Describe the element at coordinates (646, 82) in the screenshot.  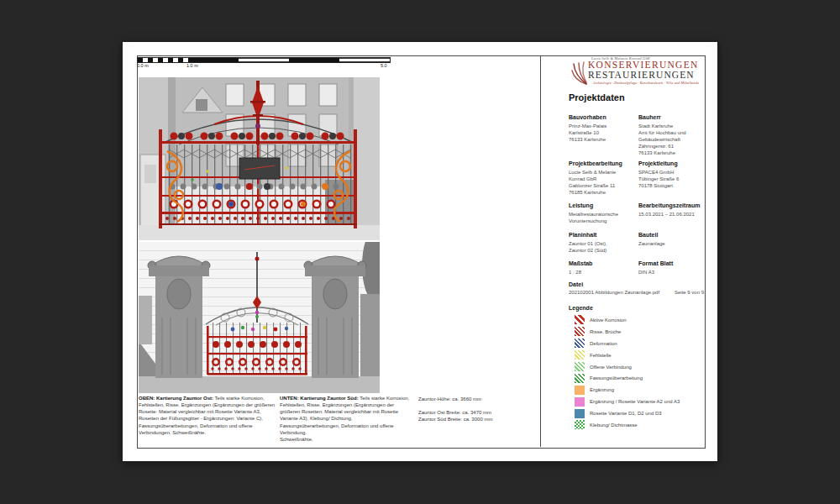
I see `logo-tagline: Archäologie · Denkmalpflege · Kunsthandw…` at that location.